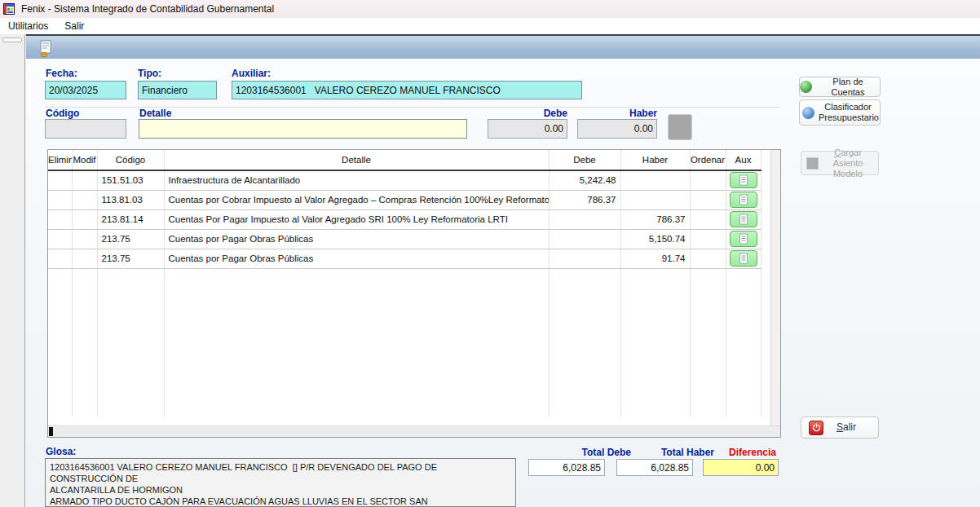 This screenshot has width=980, height=507. What do you see at coordinates (848, 87) in the screenshot?
I see `plan-de-cuentas-label: Plan de Cuentas` at bounding box center [848, 87].